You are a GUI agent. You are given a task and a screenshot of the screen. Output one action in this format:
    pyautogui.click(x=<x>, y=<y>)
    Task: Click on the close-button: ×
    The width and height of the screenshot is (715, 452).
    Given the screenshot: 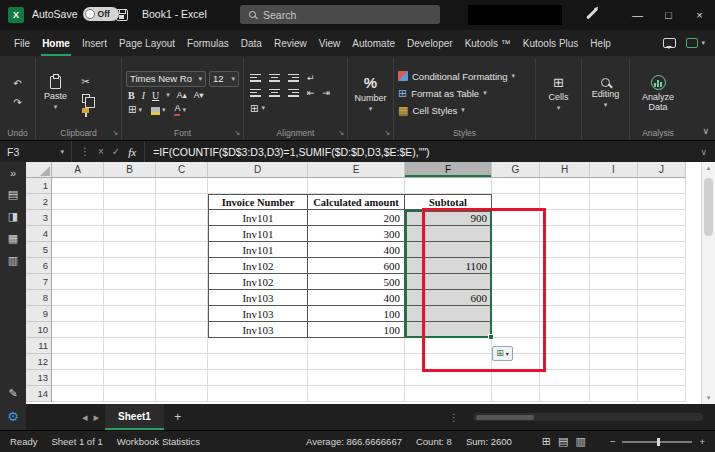 What is the action you would take?
    pyautogui.click(x=700, y=15)
    